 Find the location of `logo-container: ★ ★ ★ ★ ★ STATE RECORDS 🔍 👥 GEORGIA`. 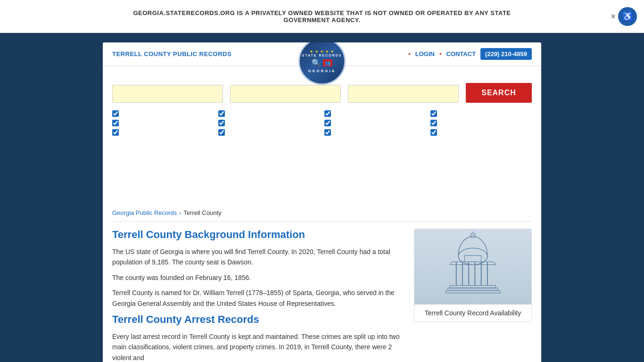

logo-container: ★ ★ ★ ★ ★ STATE RECORDS 🔍 👥 GEORGIA is located at coordinates (322, 64).